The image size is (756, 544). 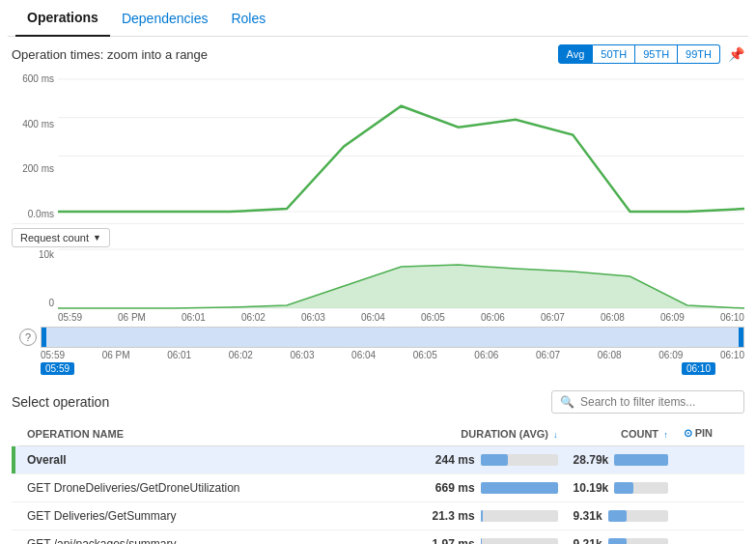 I want to click on percentile-controls: Avg 50TH 95TH 99TH 📌, so click(x=651, y=54).